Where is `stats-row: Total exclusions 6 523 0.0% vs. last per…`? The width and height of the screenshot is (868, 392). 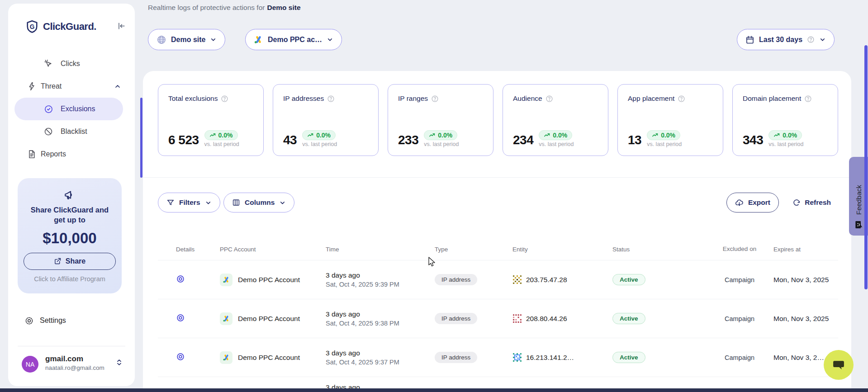 stats-row: Total exclusions 6 523 0.0% vs. last per… is located at coordinates (498, 120).